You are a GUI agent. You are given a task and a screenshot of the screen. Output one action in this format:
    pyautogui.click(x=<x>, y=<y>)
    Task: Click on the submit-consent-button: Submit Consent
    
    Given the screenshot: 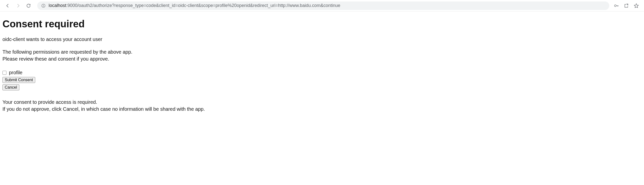 What is the action you would take?
    pyautogui.click(x=19, y=80)
    